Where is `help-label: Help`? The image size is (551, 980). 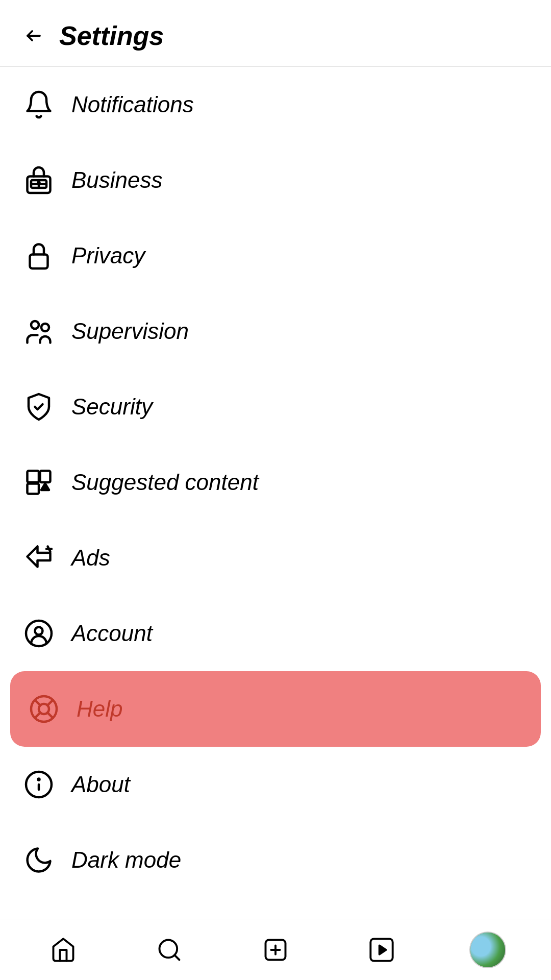 help-label: Help is located at coordinates (100, 709).